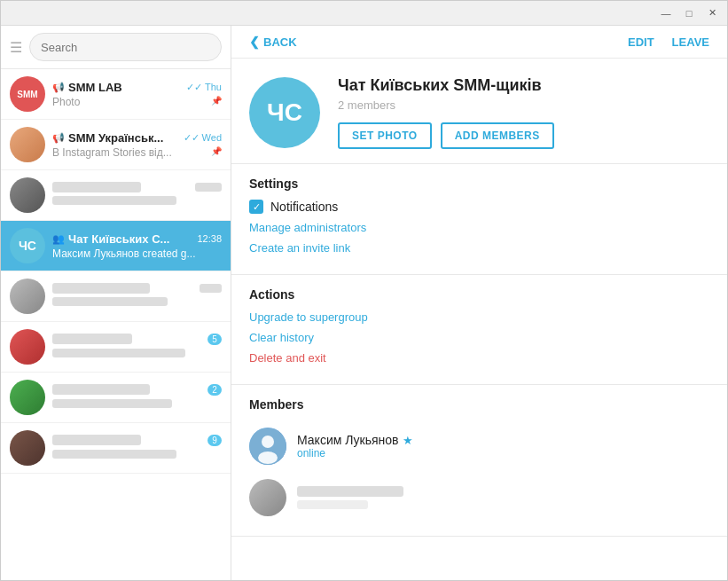 This screenshot has height=581, width=728. What do you see at coordinates (27, 246) in the screenshot?
I see `avatar-kievskikh: ЧС` at bounding box center [27, 246].